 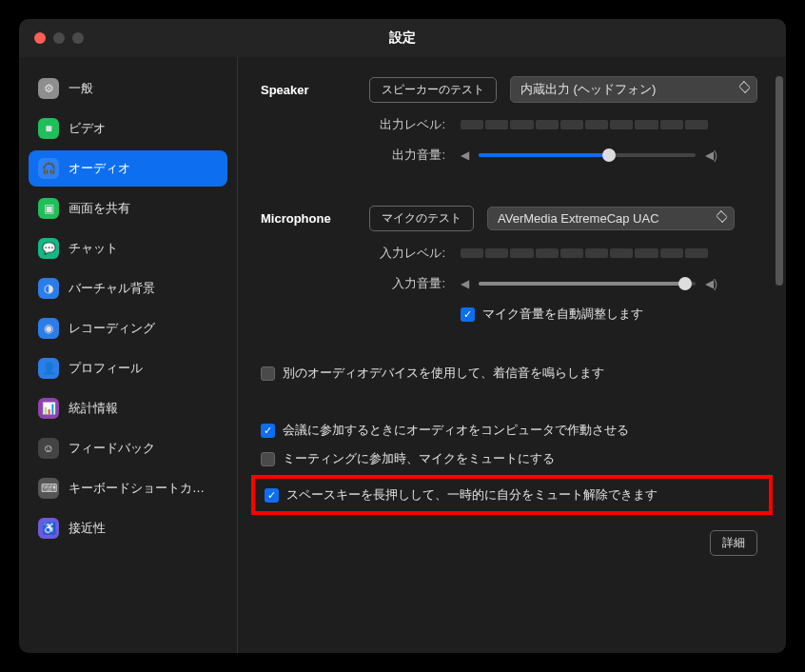 I want to click on scrollbar, so click(x=779, y=181).